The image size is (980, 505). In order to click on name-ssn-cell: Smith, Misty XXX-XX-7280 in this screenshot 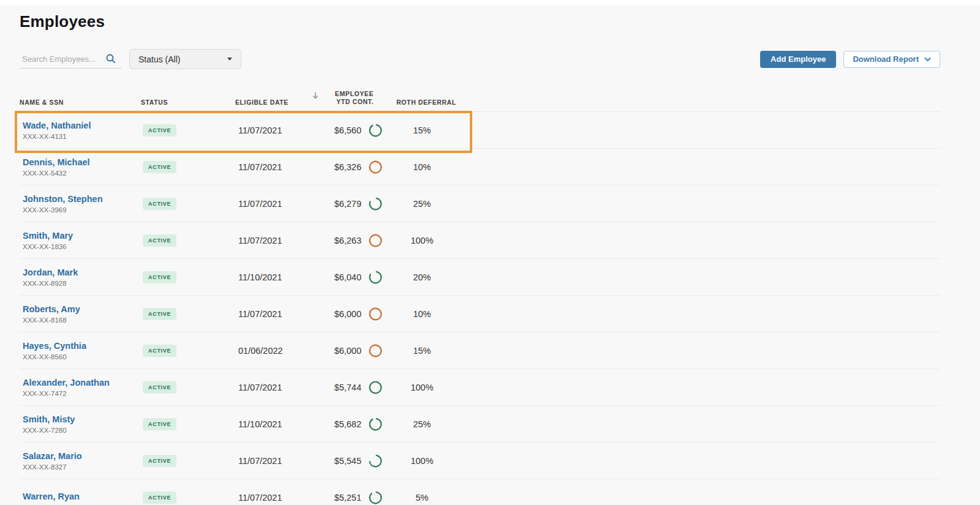, I will do `click(80, 424)`.